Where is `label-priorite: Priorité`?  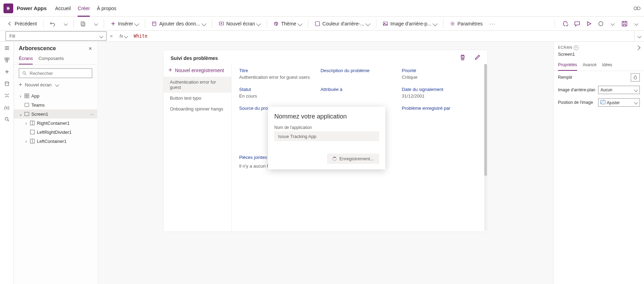
label-priorite: Priorité is located at coordinates (441, 70).